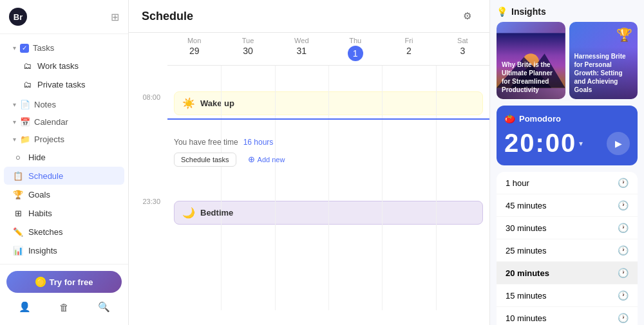  What do you see at coordinates (567, 316) in the screenshot?
I see `timer-option-10min: 10 minutes 🕐` at bounding box center [567, 316].